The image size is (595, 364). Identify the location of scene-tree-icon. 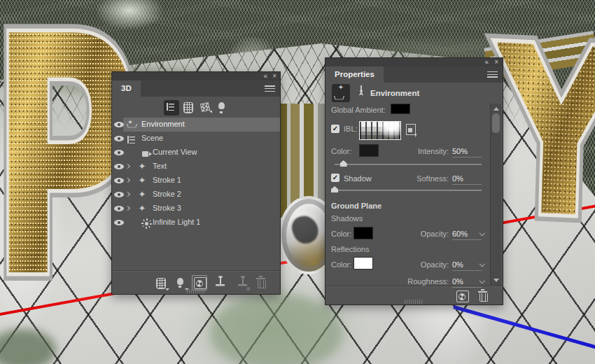
(130, 139).